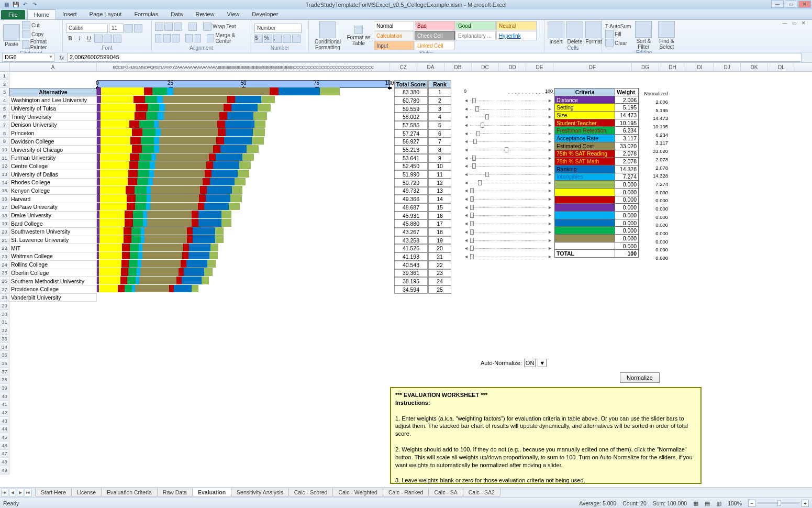 The height and width of the screenshot is (508, 812). I want to click on delete-cells-button: Delete, so click(575, 42).